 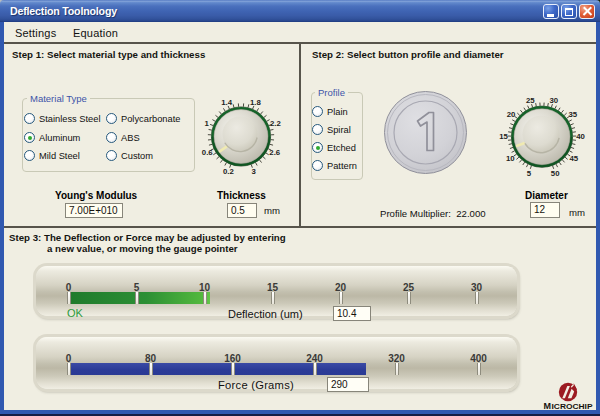 I want to click on svg-text: 5, so click(x=530, y=174).